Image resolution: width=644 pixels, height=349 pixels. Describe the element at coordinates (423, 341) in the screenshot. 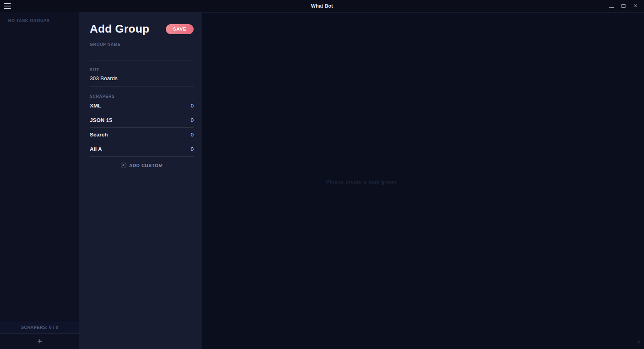

I see `main-footer-bar: ×` at that location.